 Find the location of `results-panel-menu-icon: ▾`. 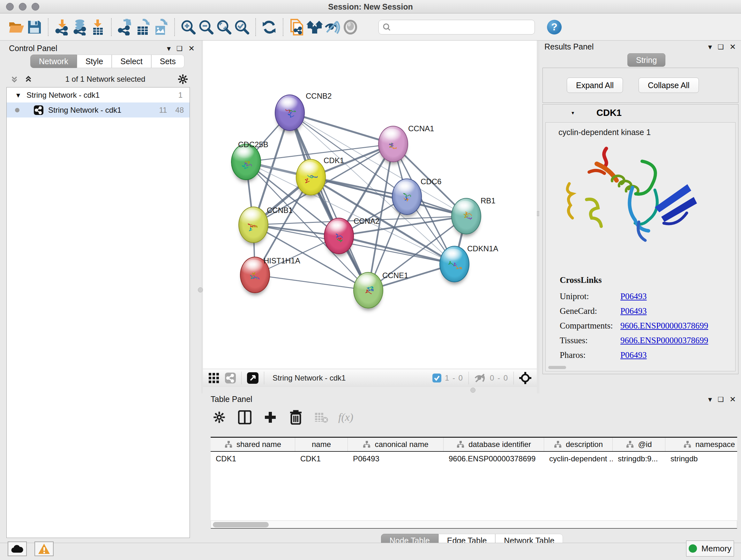

results-panel-menu-icon: ▾ is located at coordinates (710, 47).